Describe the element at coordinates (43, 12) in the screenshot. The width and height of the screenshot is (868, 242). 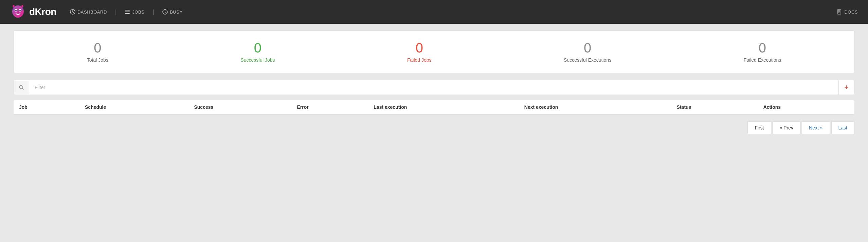
I see `brand-name: dKron` at that location.